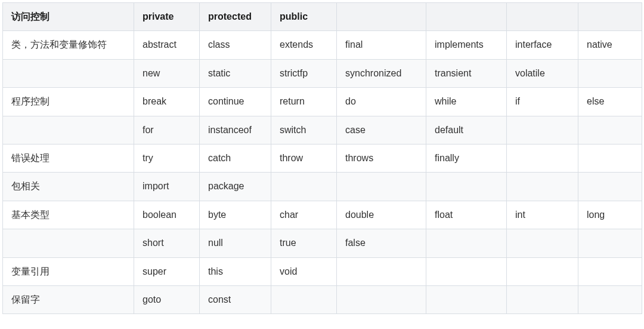  What do you see at coordinates (323, 300) in the screenshot?
I see `table-row: 保留字 goto const` at bounding box center [323, 300].